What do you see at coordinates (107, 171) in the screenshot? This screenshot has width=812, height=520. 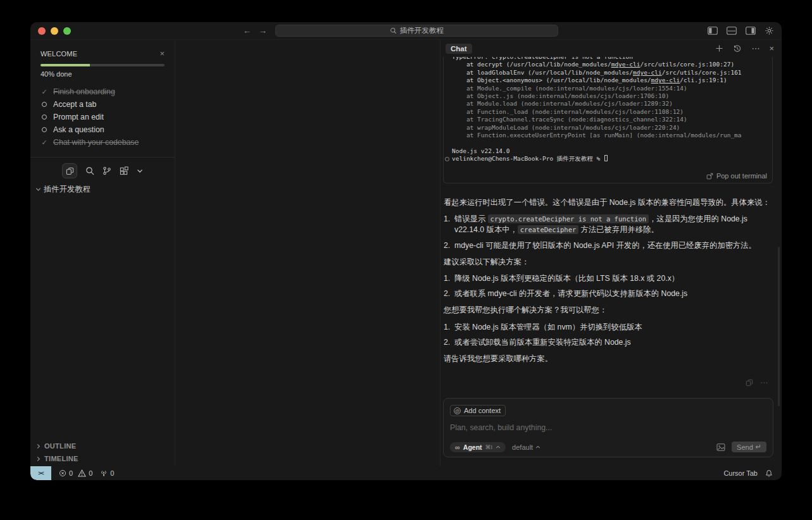 I see `source-control-icon` at bounding box center [107, 171].